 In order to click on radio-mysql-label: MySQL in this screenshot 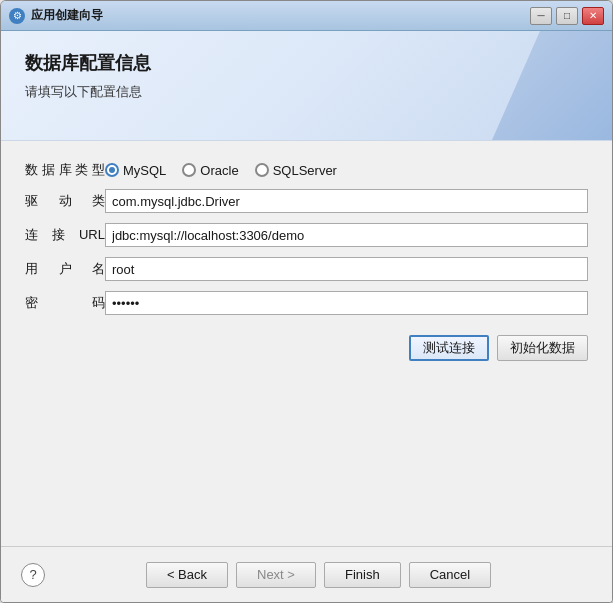, I will do `click(144, 170)`.